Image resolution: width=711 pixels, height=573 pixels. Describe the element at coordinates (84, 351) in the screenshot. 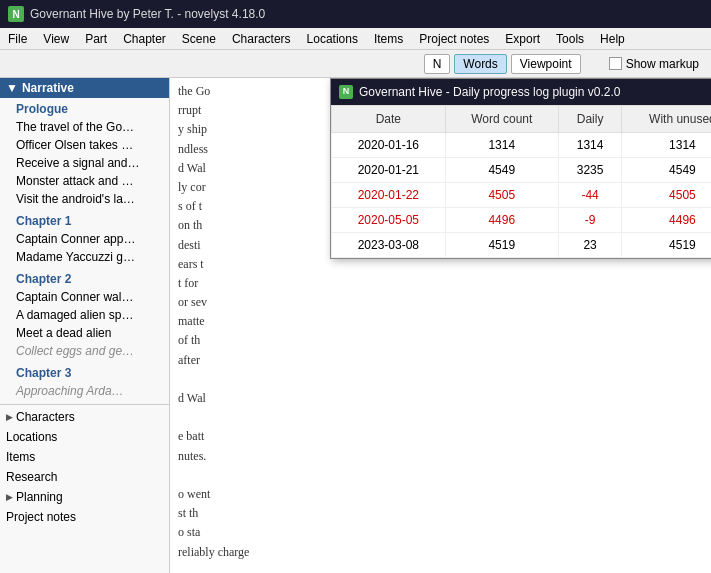

I see `sidebar-ch2-todo: Collect eggs and ge…` at that location.